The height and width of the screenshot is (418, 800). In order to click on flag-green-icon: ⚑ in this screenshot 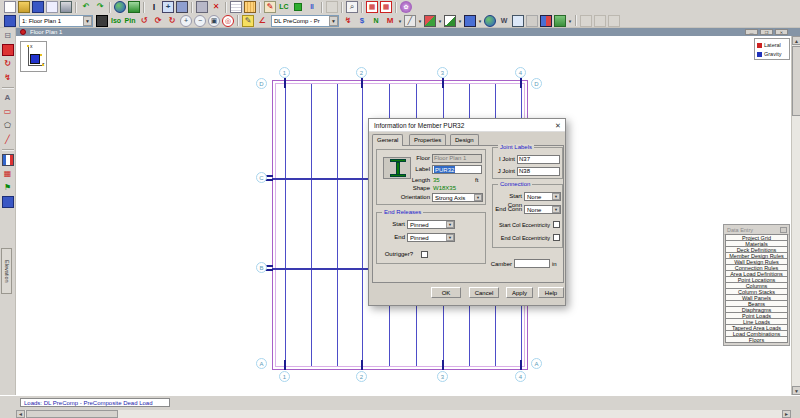, I will do `click(8, 188)`.